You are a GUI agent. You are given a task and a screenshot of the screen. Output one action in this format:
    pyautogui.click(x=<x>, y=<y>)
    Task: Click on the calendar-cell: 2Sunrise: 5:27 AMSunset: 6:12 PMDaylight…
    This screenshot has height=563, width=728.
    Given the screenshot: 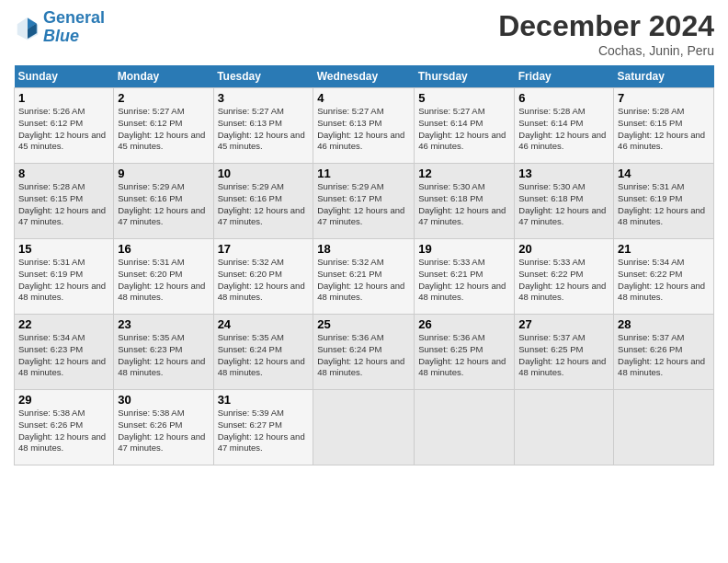 What is the action you would take?
    pyautogui.click(x=164, y=126)
    